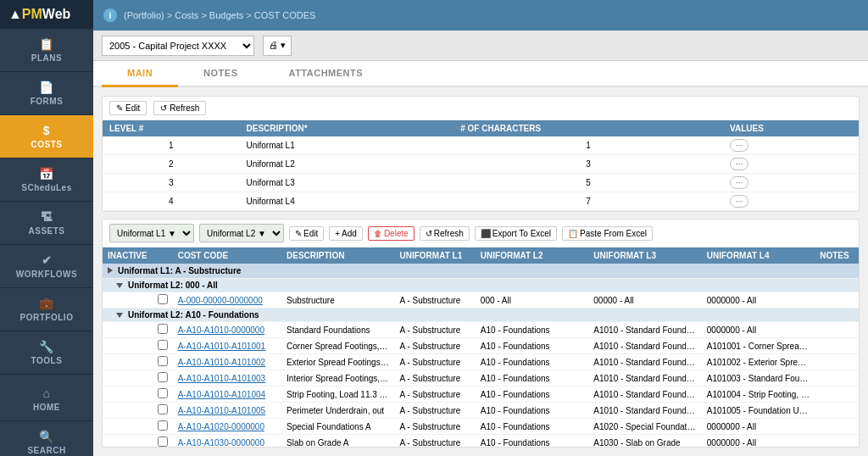 This screenshot has height=456, width=868. Describe the element at coordinates (47, 353) in the screenshot. I see `sidebar-item-tools: 🔧 TOOLS` at that location.